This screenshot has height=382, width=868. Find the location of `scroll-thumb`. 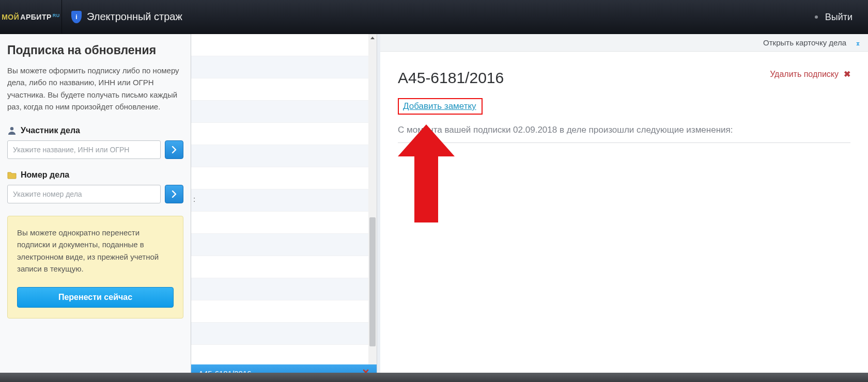

scroll-thumb is located at coordinates (373, 282).